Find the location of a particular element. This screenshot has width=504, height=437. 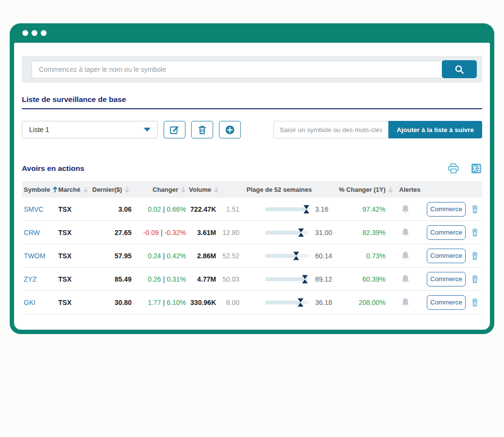

header-market: Marché is located at coordinates (75, 189).